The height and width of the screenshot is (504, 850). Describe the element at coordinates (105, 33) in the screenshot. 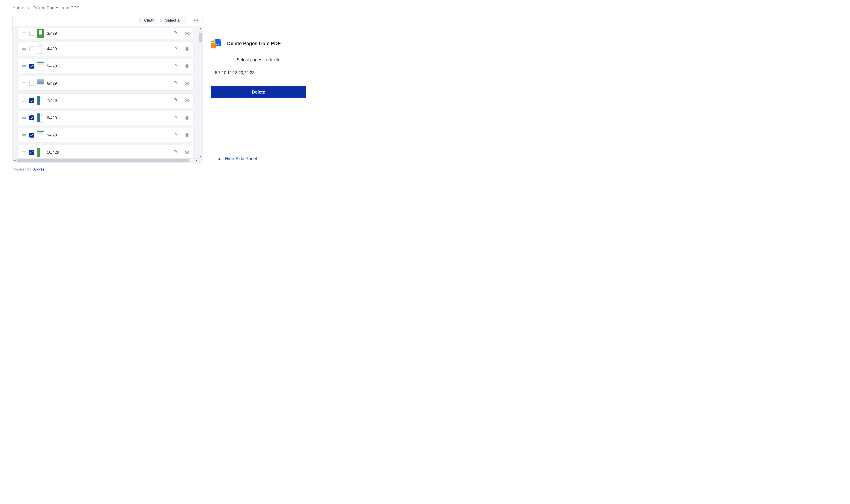

I see `page-row: 3/429` at that location.